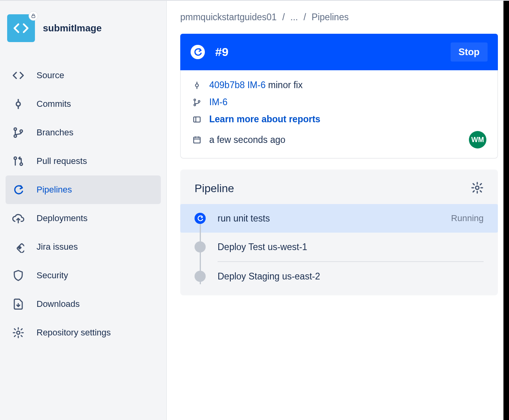 The height and width of the screenshot is (420, 509). Describe the element at coordinates (52, 276) in the screenshot. I see `sidebar-item-label: Security` at that location.